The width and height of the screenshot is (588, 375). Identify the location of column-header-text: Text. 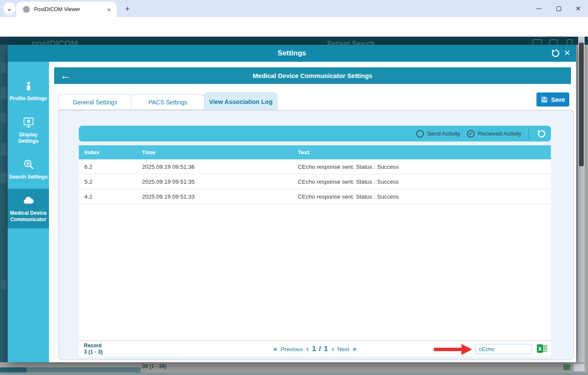
(422, 153).